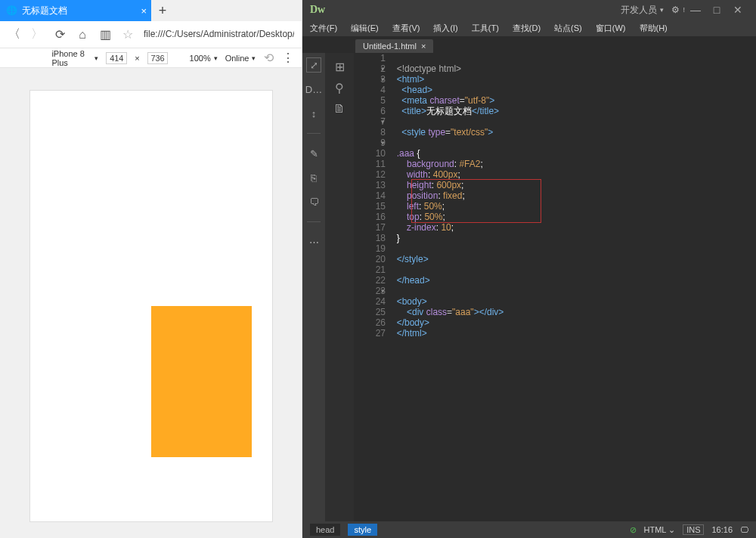 The image size is (756, 538). I want to click on menu-find: 查找(D), so click(526, 29).